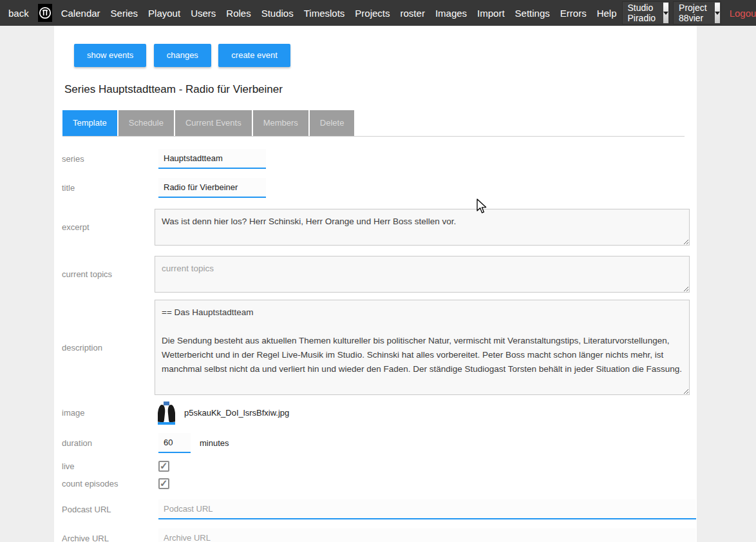 Image resolution: width=756 pixels, height=542 pixels. I want to click on duration-input, so click(175, 443).